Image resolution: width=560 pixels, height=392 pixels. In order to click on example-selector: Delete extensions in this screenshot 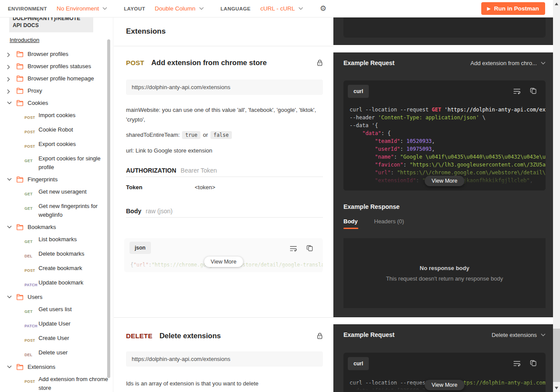, I will do `click(519, 335)`.